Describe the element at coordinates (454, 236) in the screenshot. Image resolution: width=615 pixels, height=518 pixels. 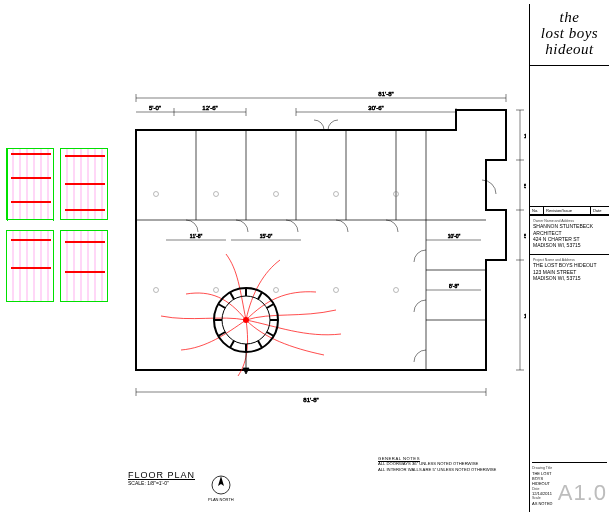
I see `dim-int-c: 10'-0"` at that location.